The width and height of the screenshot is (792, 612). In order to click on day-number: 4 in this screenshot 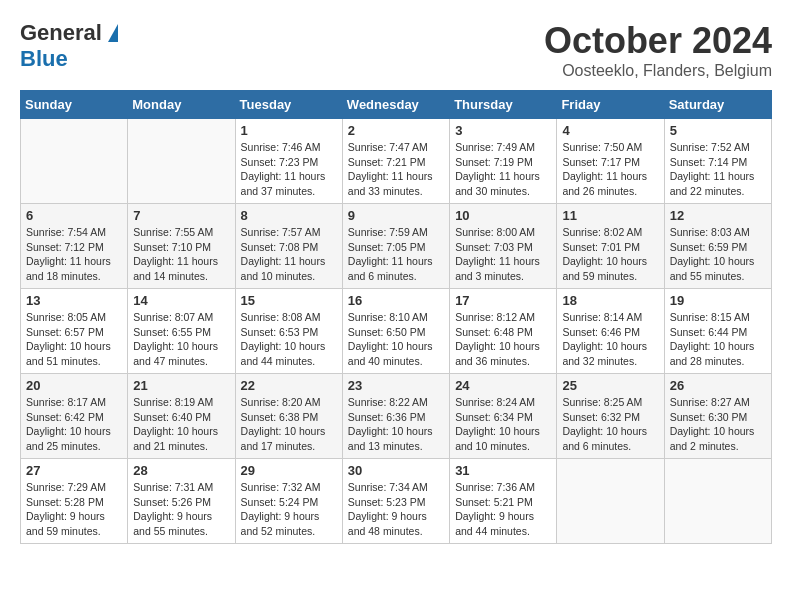, I will do `click(610, 130)`.